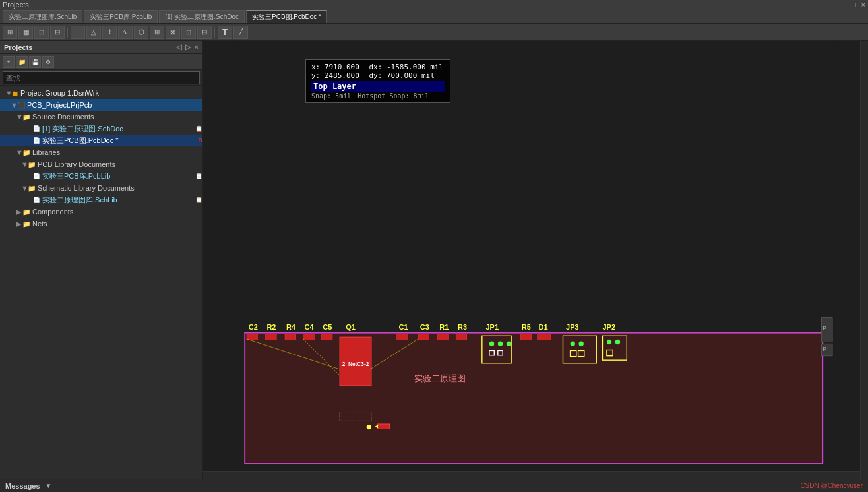  I want to click on components-label: Components, so click(53, 212).